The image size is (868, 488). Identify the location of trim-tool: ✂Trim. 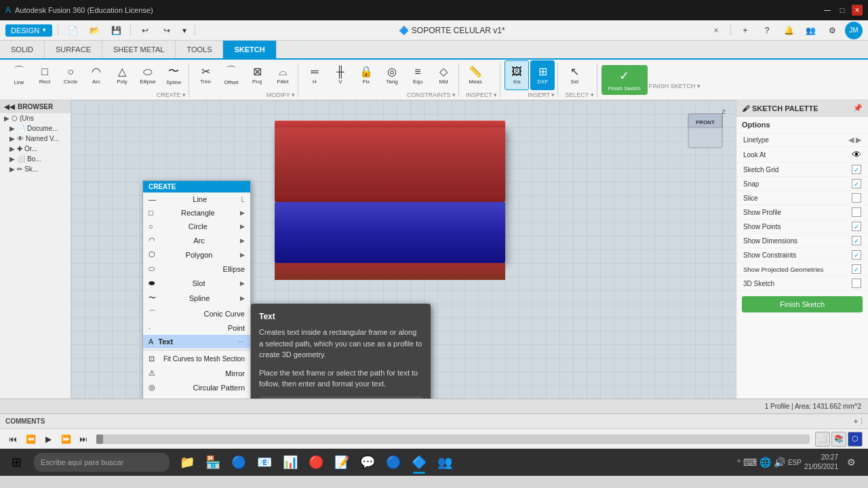
(205, 75).